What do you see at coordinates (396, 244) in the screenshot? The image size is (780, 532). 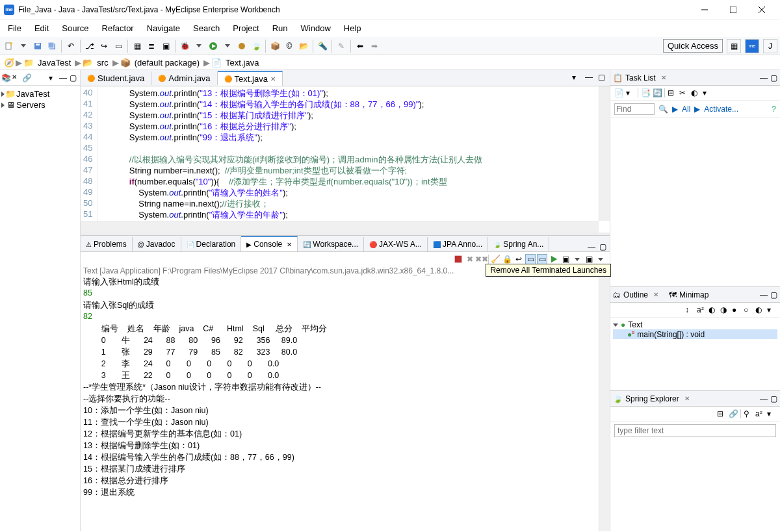 I see `bottom-tab-jaxws: 🔴JAX-WS A...` at bounding box center [396, 244].